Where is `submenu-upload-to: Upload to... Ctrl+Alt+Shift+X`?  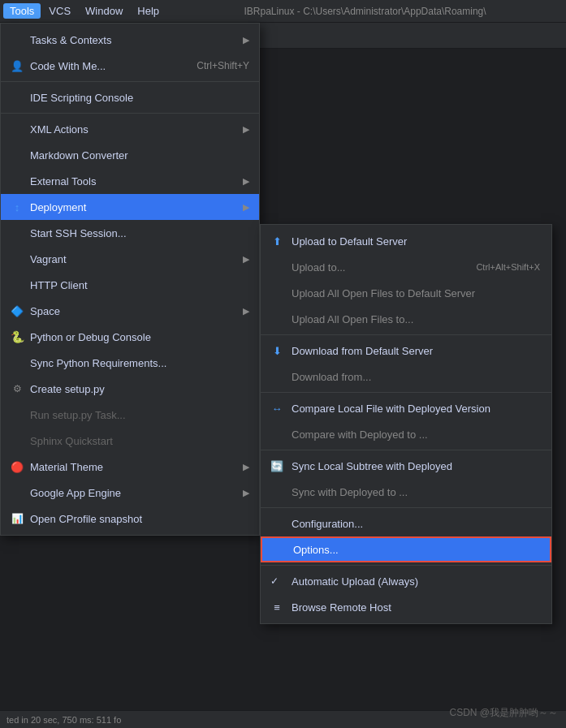 submenu-upload-to: Upload to... Ctrl+Alt+Shift+X is located at coordinates (406, 267).